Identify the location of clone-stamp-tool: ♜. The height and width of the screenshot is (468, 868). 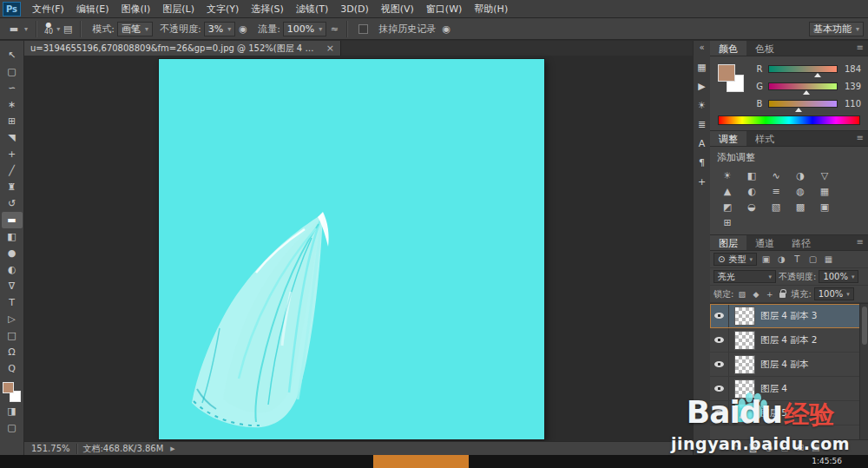
(12, 188).